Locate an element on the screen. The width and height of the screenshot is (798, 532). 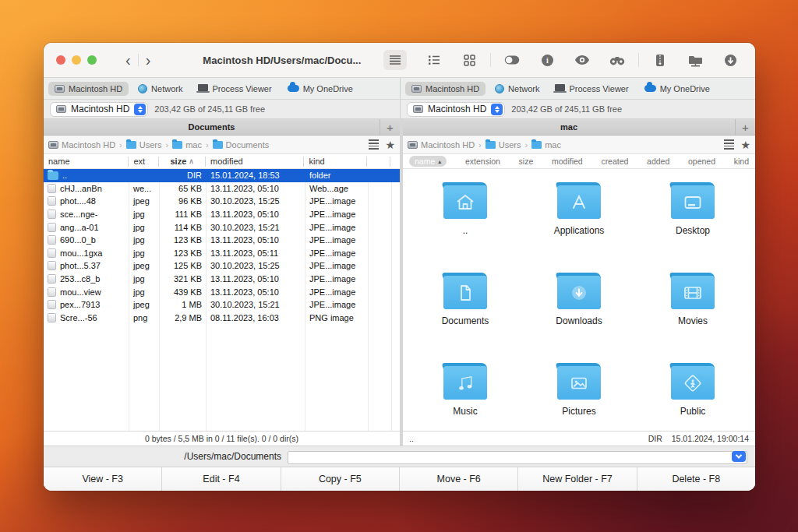
minimize-window-button is located at coordinates (76, 60).